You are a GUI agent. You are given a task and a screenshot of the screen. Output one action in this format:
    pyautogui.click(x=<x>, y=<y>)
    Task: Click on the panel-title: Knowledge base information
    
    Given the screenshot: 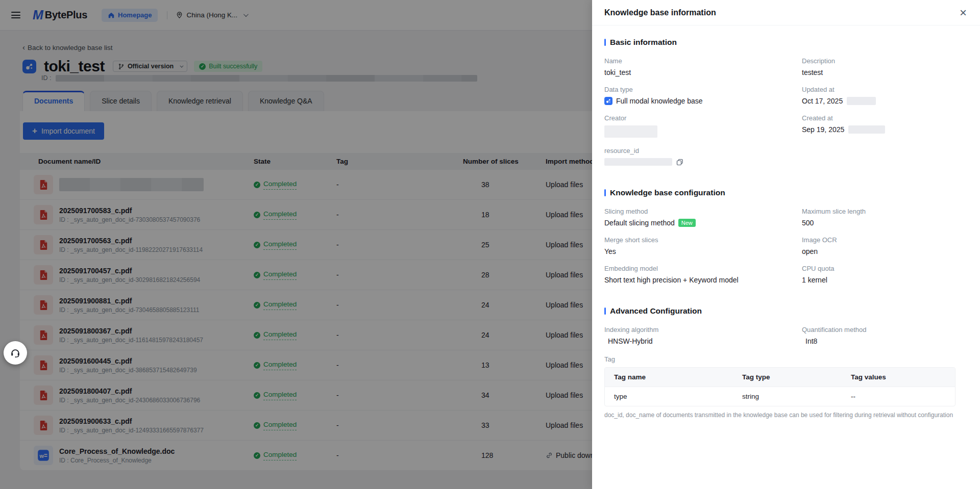 What is the action you would take?
    pyautogui.click(x=660, y=13)
    